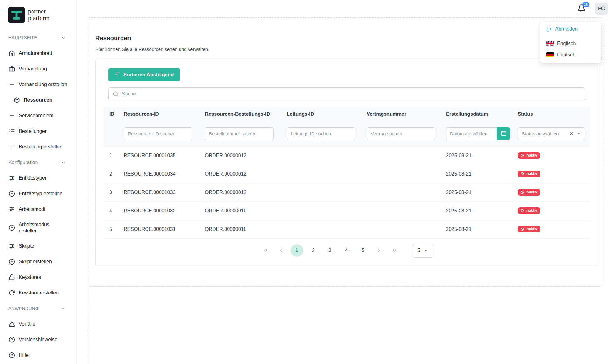  What do you see at coordinates (116, 94) in the screenshot?
I see `search-icon` at bounding box center [116, 94].